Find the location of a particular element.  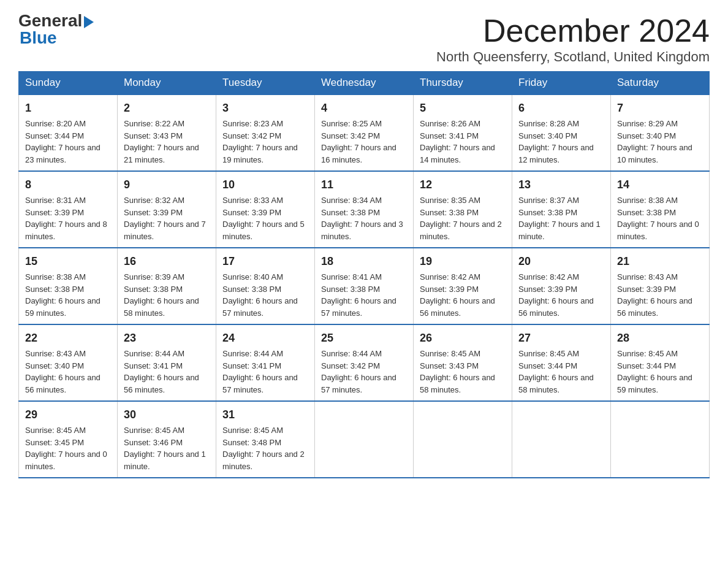

day-number: 3 is located at coordinates (265, 108).